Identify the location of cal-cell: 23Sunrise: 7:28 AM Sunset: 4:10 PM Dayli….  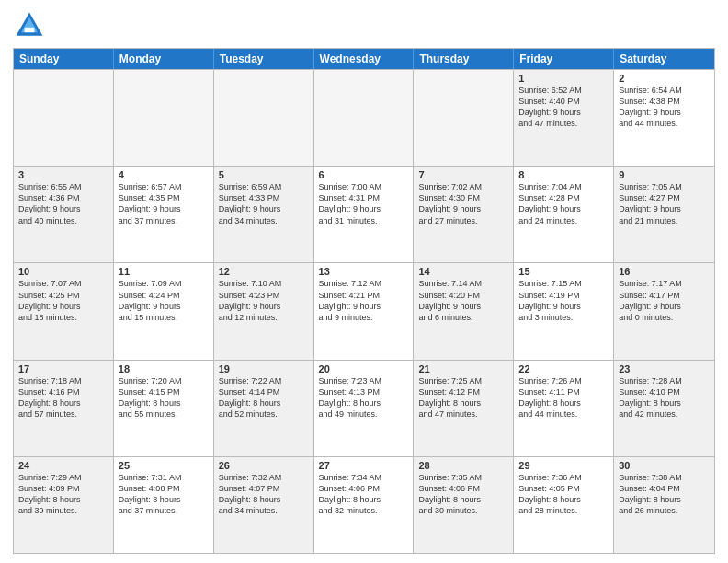
(664, 408).